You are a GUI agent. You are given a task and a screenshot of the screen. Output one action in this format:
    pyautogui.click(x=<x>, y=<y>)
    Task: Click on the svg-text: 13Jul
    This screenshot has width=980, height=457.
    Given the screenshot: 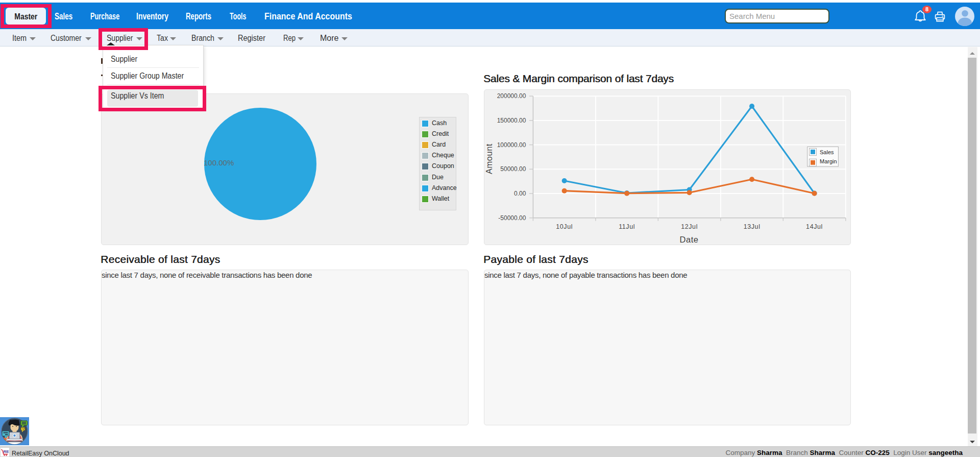 What is the action you would take?
    pyautogui.click(x=752, y=227)
    